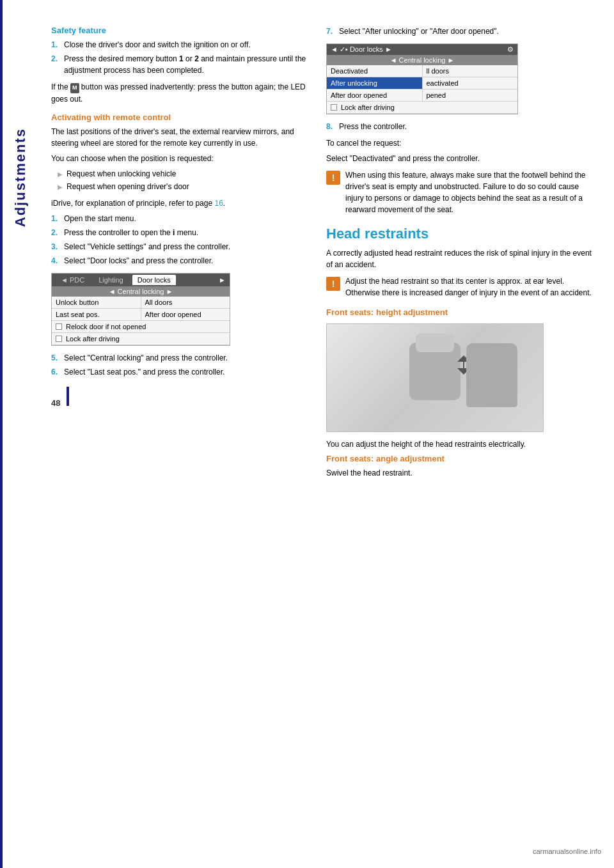 This screenshot has height=868, width=614. I want to click on act-num-1: 1., so click(57, 219).